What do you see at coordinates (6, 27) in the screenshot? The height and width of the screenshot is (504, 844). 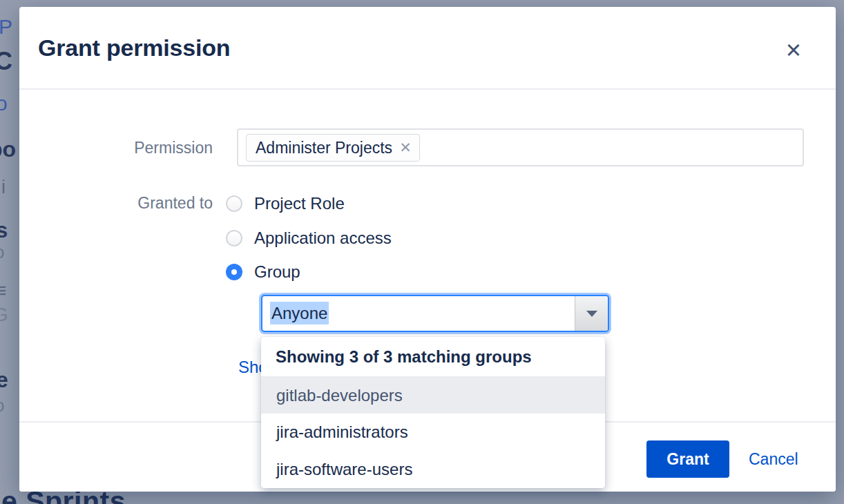 I see `background-text-fragment: P` at bounding box center [6, 27].